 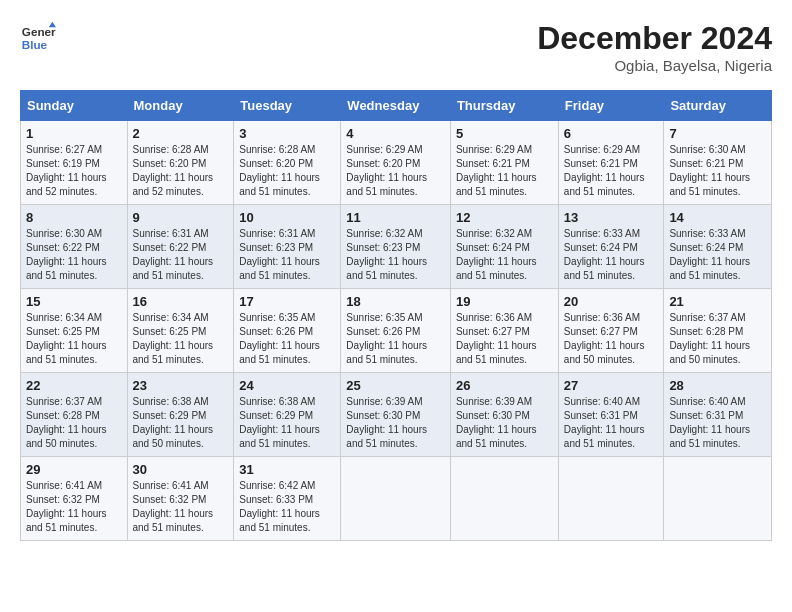 What do you see at coordinates (181, 218) in the screenshot?
I see `day-number: 9` at bounding box center [181, 218].